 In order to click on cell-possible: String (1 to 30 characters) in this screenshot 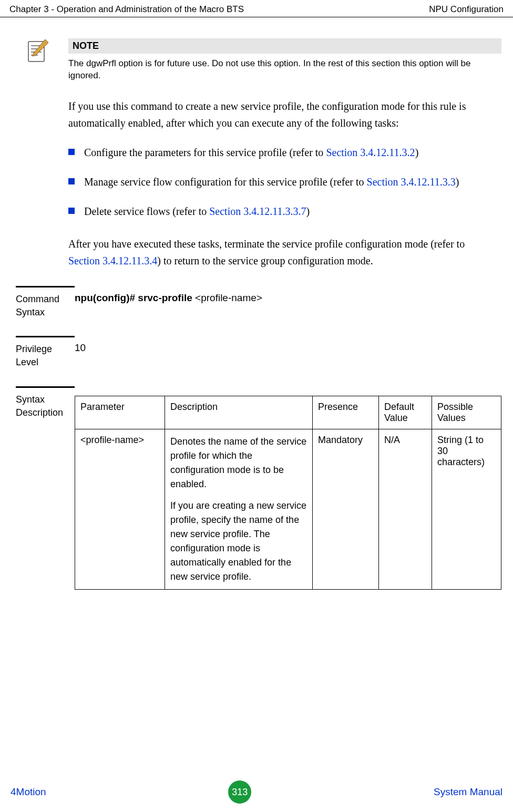, I will do `click(467, 509)`.